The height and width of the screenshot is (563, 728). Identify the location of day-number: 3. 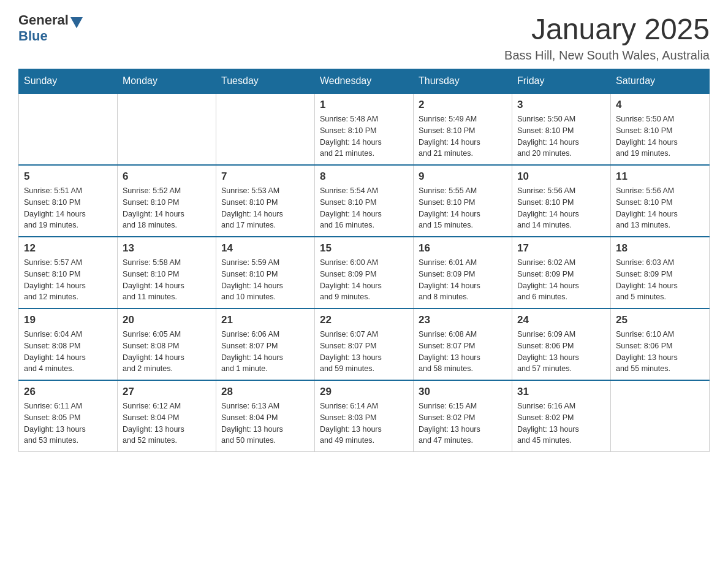
(561, 105).